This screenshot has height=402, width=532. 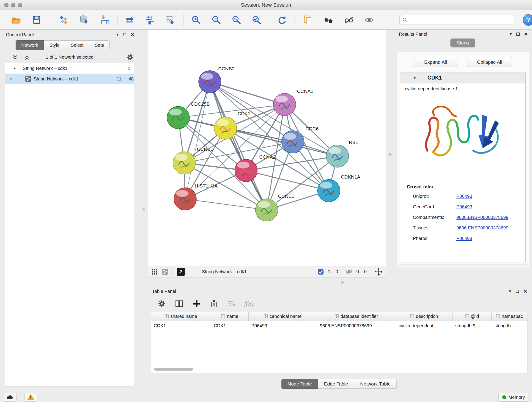 What do you see at coordinates (226, 204) in the screenshot?
I see `network-edge-HIST1H1A-CCNE1` at bounding box center [226, 204].